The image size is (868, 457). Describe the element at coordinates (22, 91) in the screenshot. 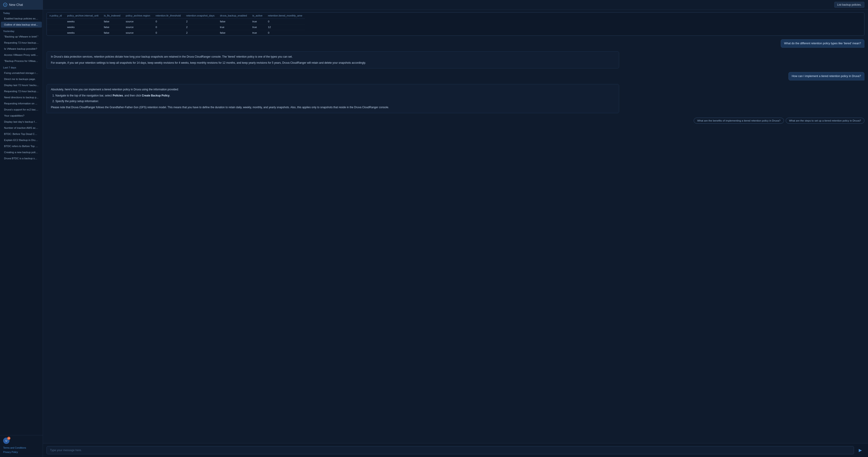

I see `sidebar-item-req-72h-2: Requesting 72-hour backup j...` at that location.